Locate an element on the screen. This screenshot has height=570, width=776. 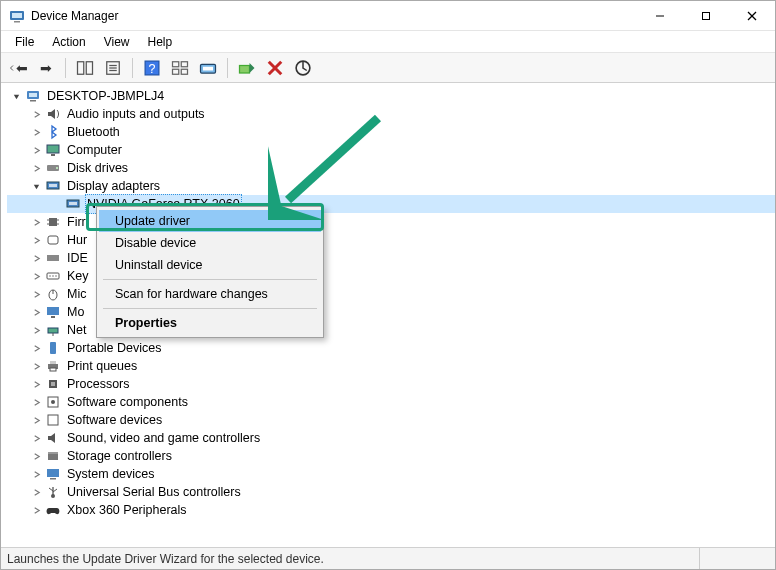
tree-category-storage: Storage controllers is located at coordinates (391, 456).